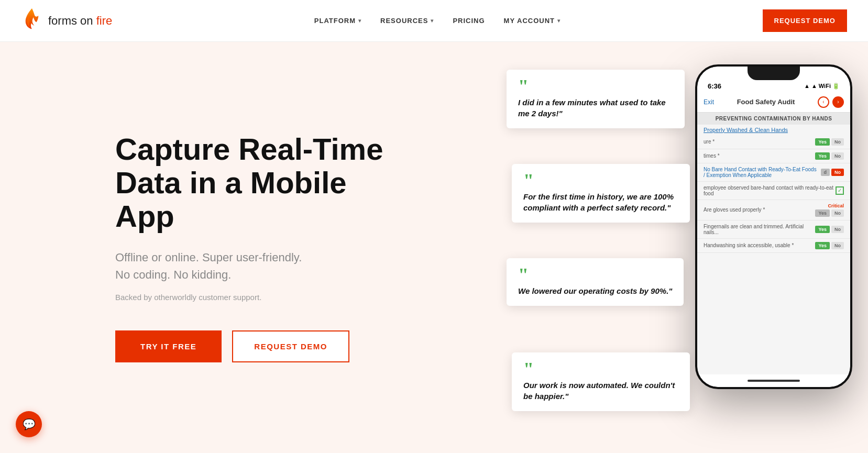  What do you see at coordinates (830, 229) in the screenshot?
I see `yes-no-buttons-5: Yes No` at bounding box center [830, 229].